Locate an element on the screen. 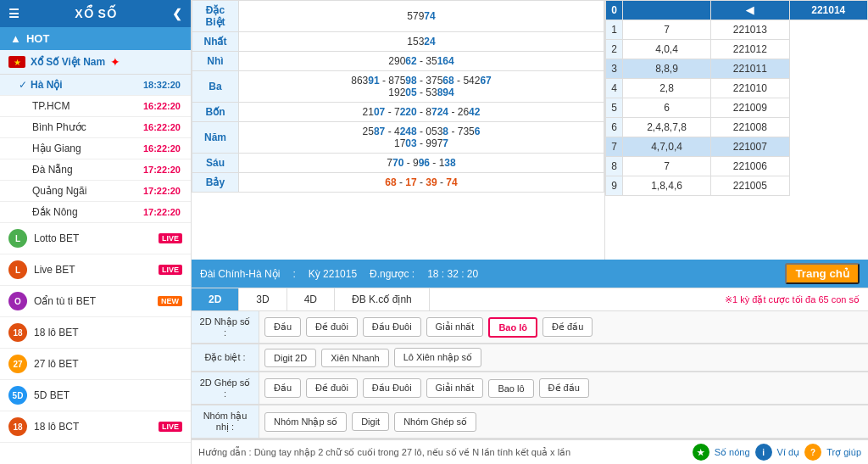  sidebar-lottery-item: Hậu Giang 16:22:20 is located at coordinates (95, 149).